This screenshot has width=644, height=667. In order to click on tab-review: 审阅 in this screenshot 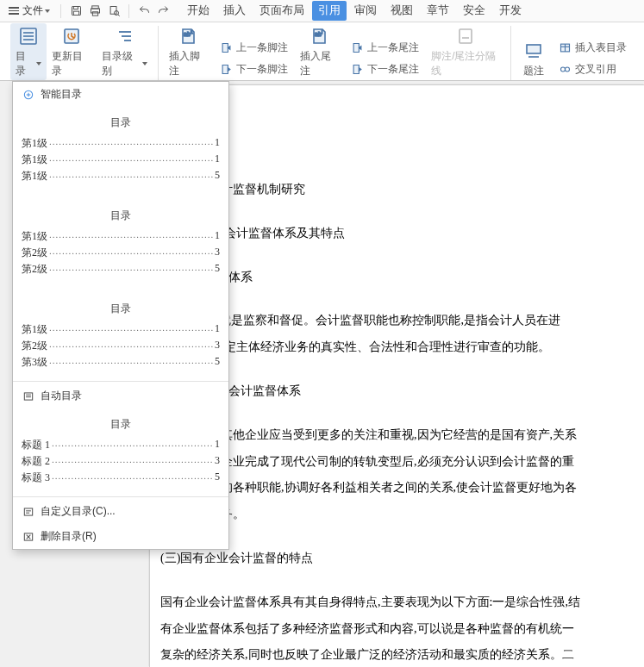, I will do `click(366, 10)`.